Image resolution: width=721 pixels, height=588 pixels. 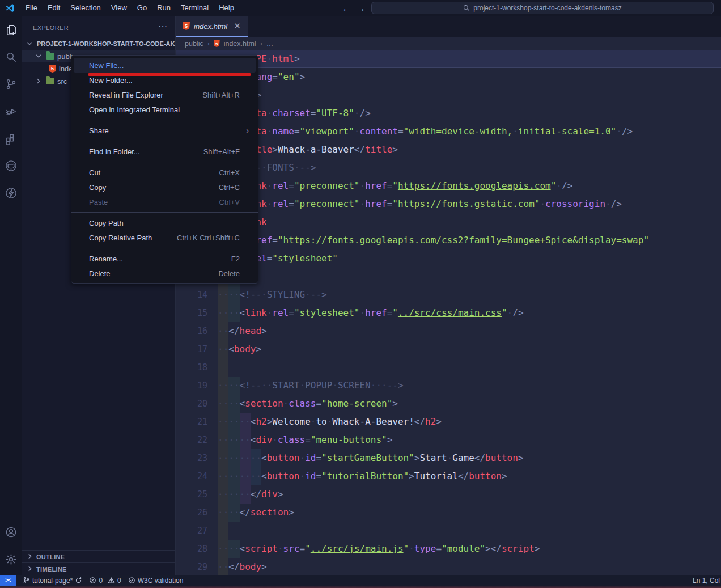 What do you see at coordinates (11, 57) in the screenshot?
I see `search-sidebar-icon` at bounding box center [11, 57].